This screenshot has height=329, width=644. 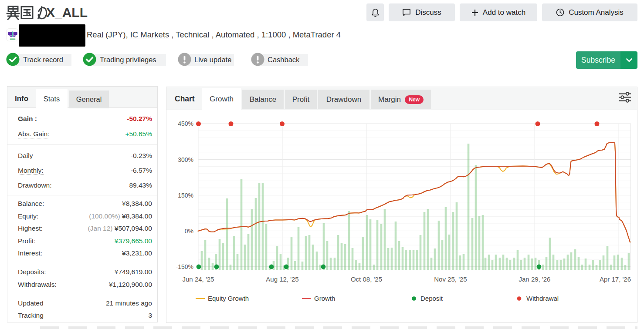 What do you see at coordinates (282, 279) in the screenshot?
I see `svg-text: Aug 12, '25` at bounding box center [282, 279].